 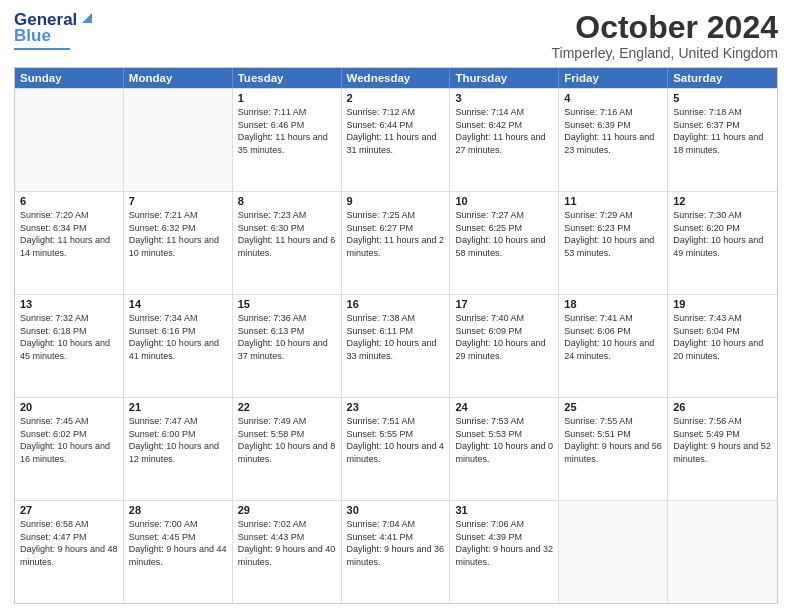 What do you see at coordinates (504, 201) in the screenshot?
I see `day-number-10: 10` at bounding box center [504, 201].